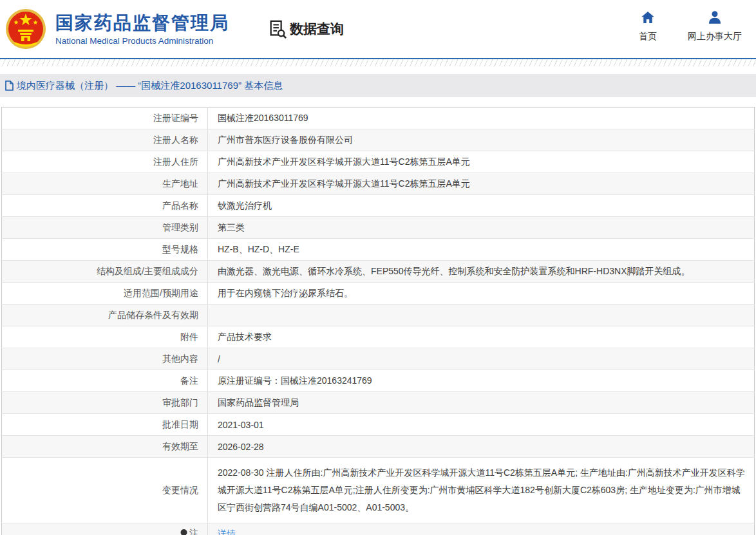 The height and width of the screenshot is (535, 756). What do you see at coordinates (482, 140) in the screenshot?
I see `row-value: 广州市普东医疗设备股份有限公司` at bounding box center [482, 140].